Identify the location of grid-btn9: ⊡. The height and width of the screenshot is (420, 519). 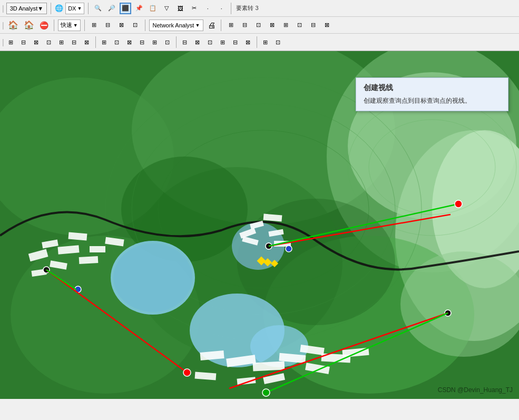
(117, 42).